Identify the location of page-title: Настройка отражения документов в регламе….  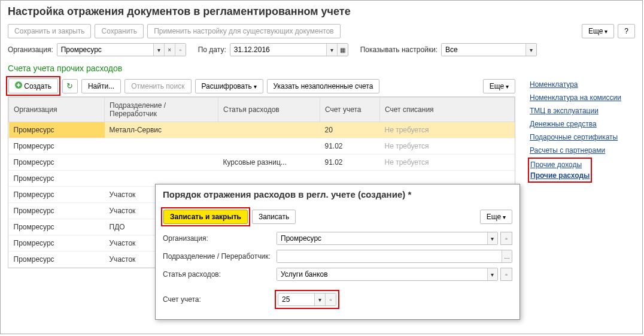
(321, 11).